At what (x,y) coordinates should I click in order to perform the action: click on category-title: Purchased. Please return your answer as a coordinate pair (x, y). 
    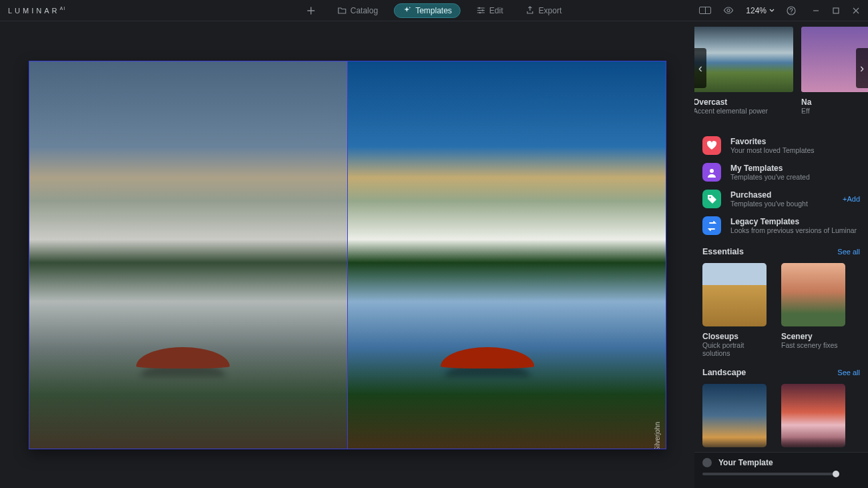
    Looking at the image, I should click on (769, 195).